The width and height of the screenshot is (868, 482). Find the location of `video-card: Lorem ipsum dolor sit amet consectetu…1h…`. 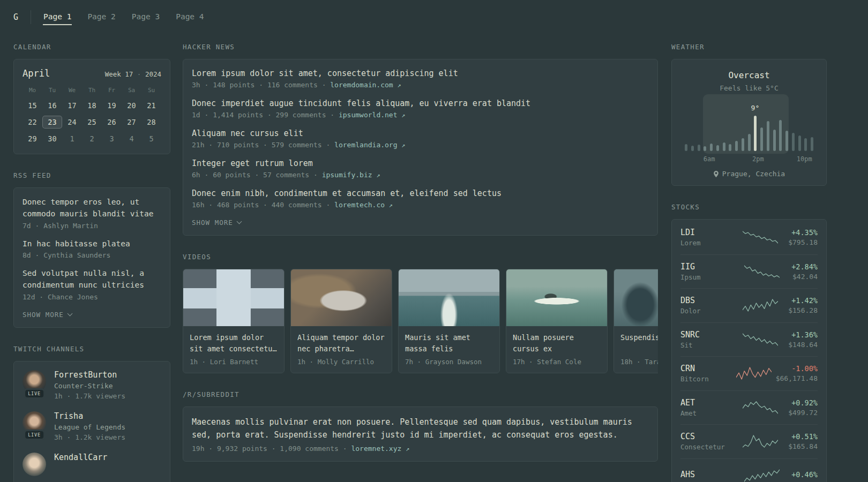

video-card: Lorem ipsum dolor sit amet consectetu…1h… is located at coordinates (234, 321).